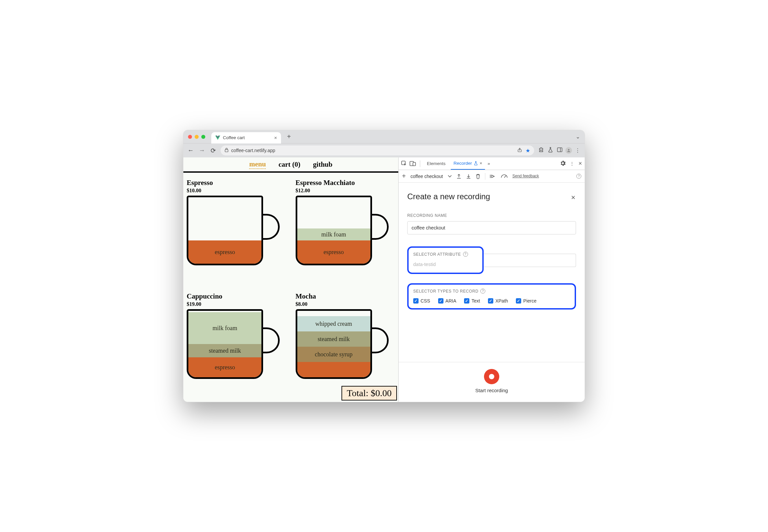 The width and height of the screenshot is (768, 532). What do you see at coordinates (237, 232) in the screenshot?
I see `cup-wrap: espresso` at bounding box center [237, 232].